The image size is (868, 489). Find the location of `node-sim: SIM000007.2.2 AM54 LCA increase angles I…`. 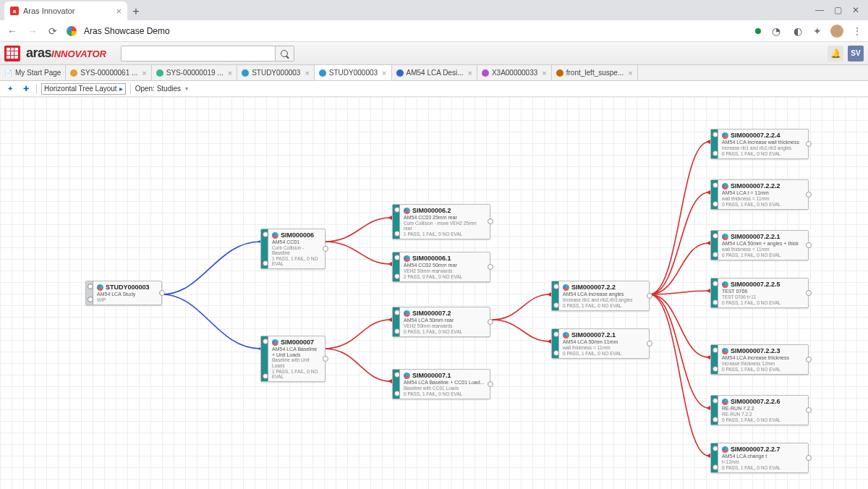

node-sim: SIM000007.2.2 AM54 LCA increase angles I… is located at coordinates (600, 296).